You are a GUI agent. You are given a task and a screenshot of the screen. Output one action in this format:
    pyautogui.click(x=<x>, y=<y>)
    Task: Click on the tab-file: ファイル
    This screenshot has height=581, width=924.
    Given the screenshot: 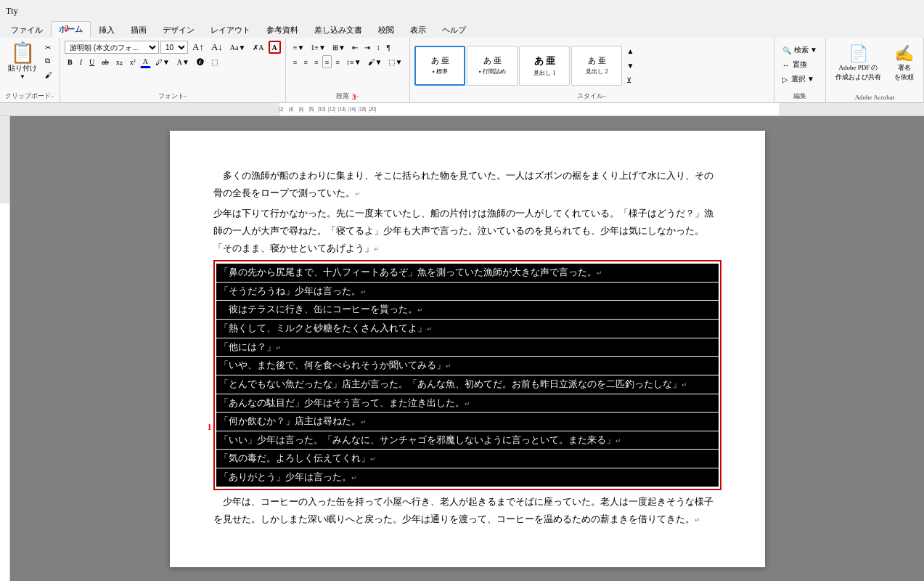 What is the action you would take?
    pyautogui.click(x=27, y=30)
    